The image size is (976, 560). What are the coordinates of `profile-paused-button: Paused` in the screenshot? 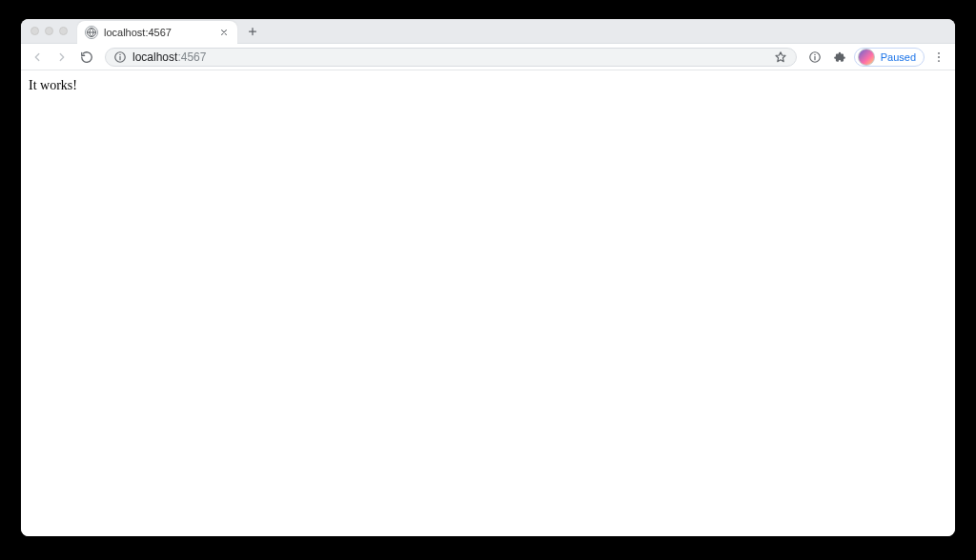 It's located at (889, 57).